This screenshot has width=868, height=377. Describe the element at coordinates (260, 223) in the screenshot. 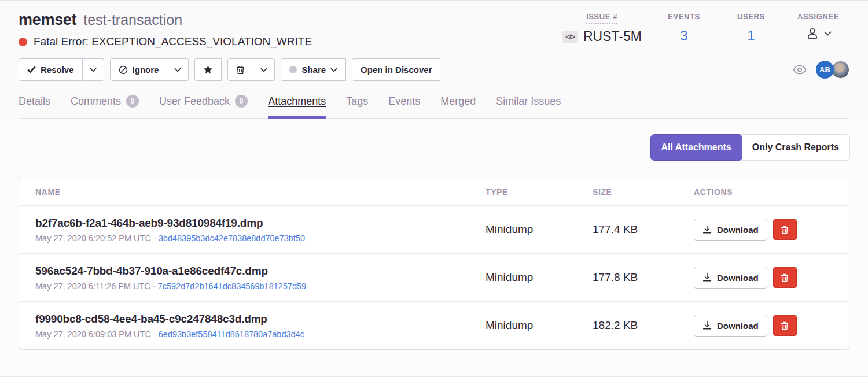

I see `attachment-file-name: b2f7ac6b-f2a1-464b-aeb9-93d810984f19.dmp` at that location.